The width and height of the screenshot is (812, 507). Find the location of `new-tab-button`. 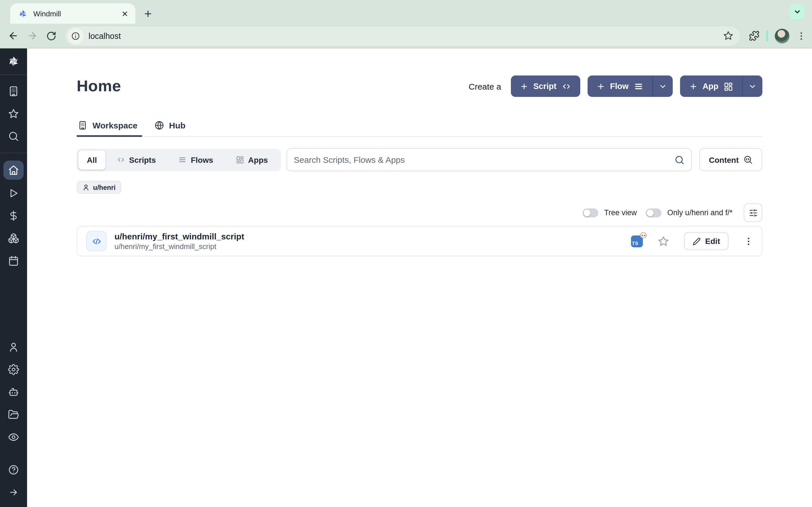

new-tab-button is located at coordinates (148, 13).